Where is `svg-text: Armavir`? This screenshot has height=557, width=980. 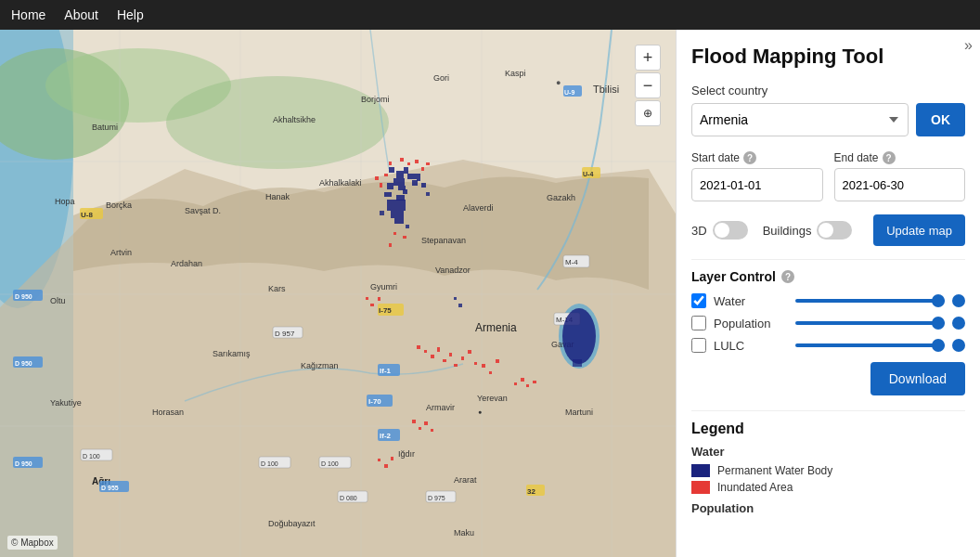 svg-text: Armavir is located at coordinates (440, 408).